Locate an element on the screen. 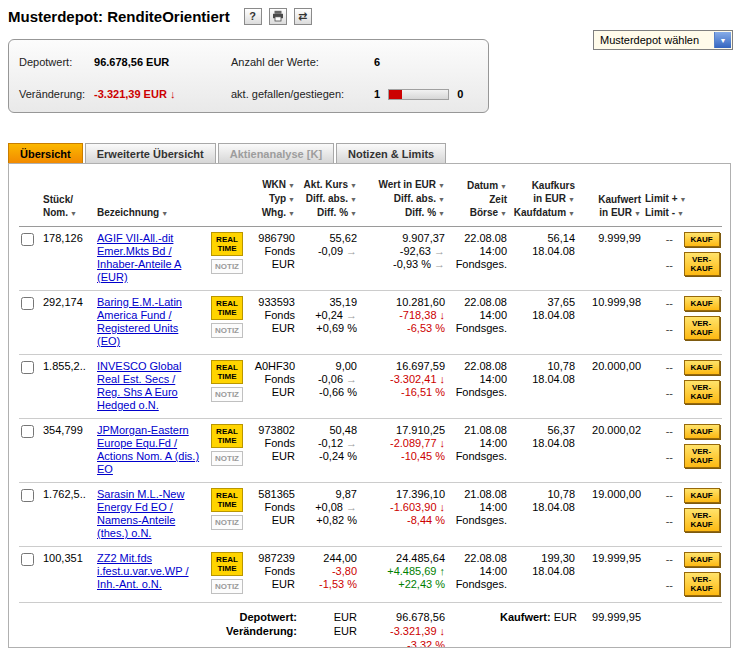  wert-cell: 16.697,59 -3.302,41↓ -16,51 % is located at coordinates (405, 380).